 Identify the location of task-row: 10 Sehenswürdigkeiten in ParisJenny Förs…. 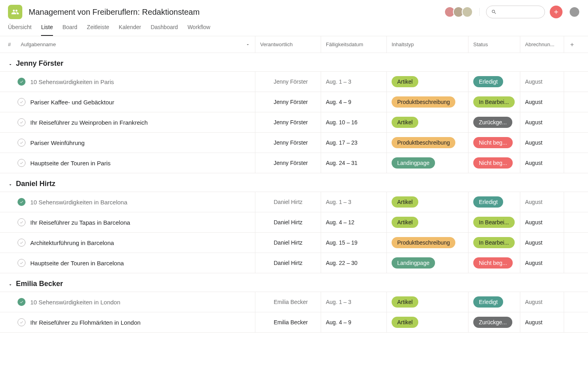
(294, 82).